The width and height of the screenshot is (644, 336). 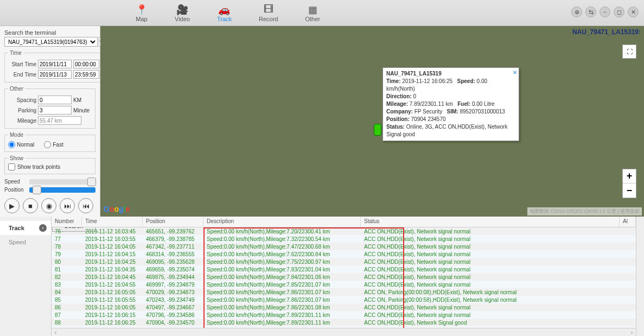 What do you see at coordinates (142, 10) in the screenshot?
I see `map-pin-icon: 📍` at bounding box center [142, 10].